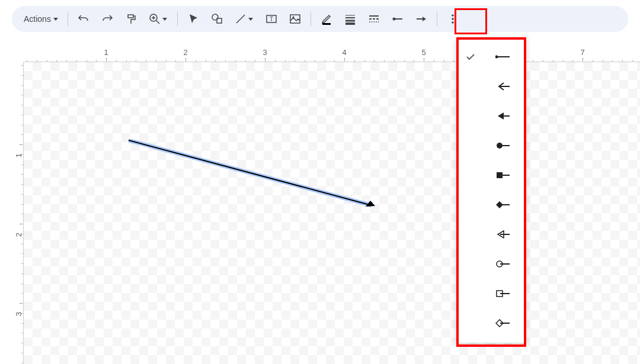  Describe the element at coordinates (374, 19) in the screenshot. I see `line-dash-button` at that location.